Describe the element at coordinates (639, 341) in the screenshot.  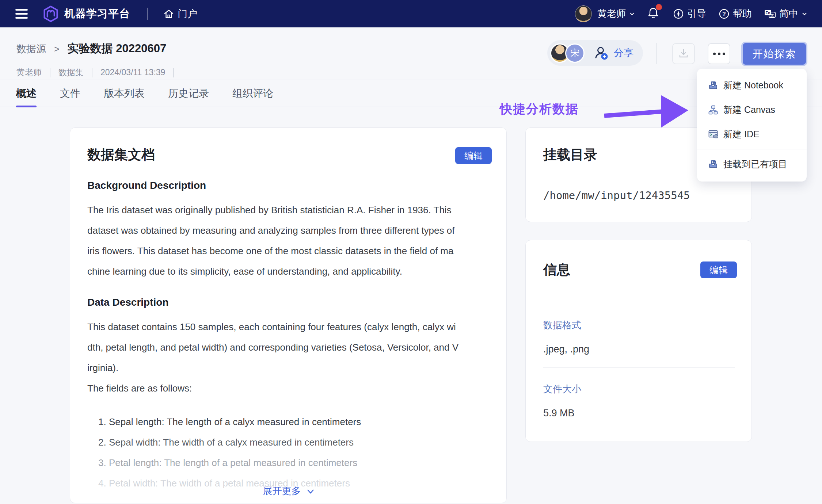
I see `info-card: 信息 编辑 数据格式 .jpeg, .png 文件大小 5.9 MB` at that location.